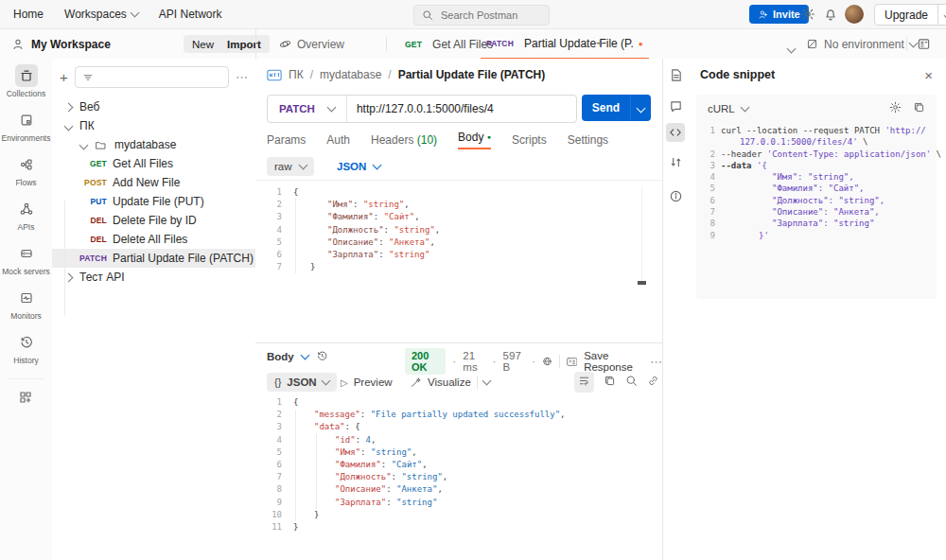  Describe the element at coordinates (675, 108) in the screenshot. I see `comments-button` at that location.